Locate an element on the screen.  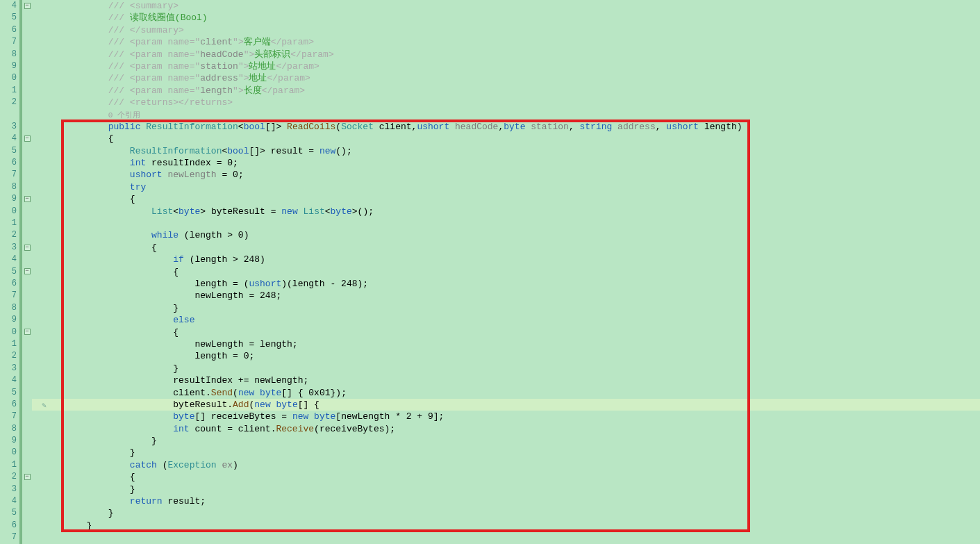
code-line: if (length > 248) is located at coordinates (511, 260).